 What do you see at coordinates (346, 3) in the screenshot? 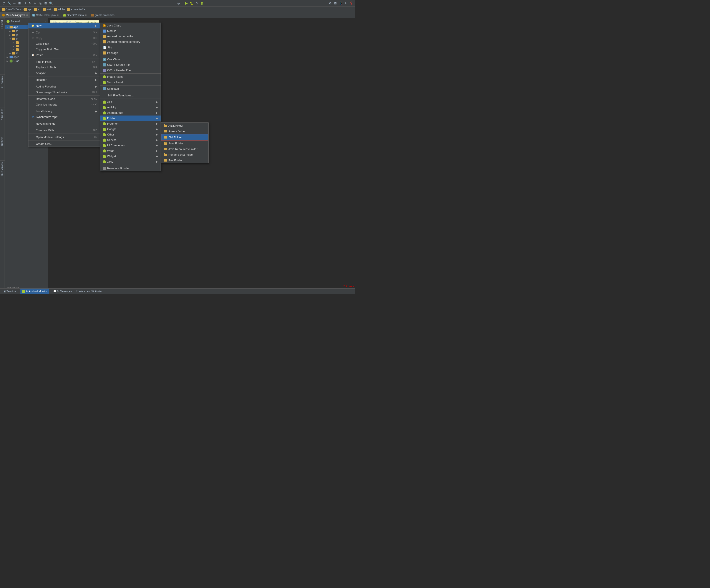
I see `toolbar-sdk: ⬇` at bounding box center [346, 3].